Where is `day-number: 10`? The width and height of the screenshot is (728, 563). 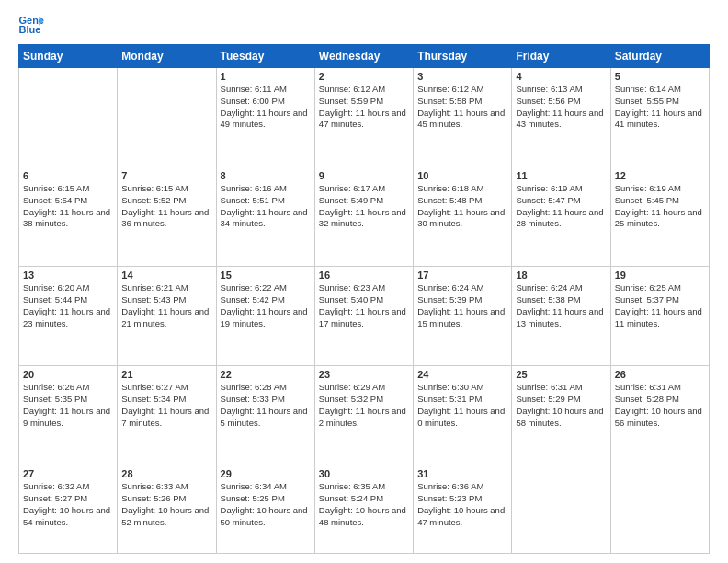
day-number: 10 is located at coordinates (462, 176).